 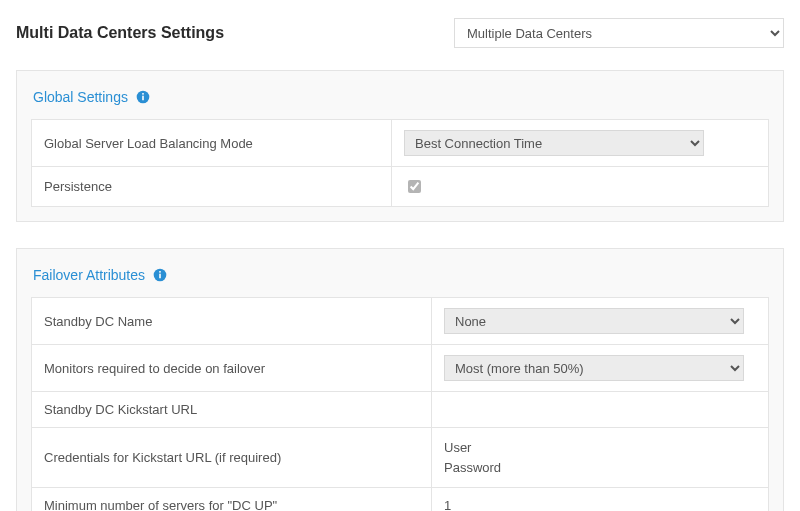 What do you see at coordinates (212, 144) in the screenshot?
I see `lb-mode-label: Global Server Load Balancing Mode` at bounding box center [212, 144].